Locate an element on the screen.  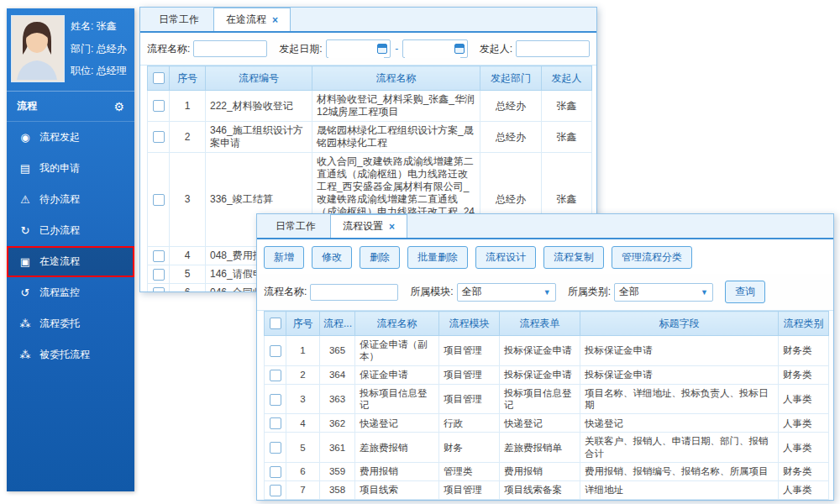
initiator-input is located at coordinates (553, 49).